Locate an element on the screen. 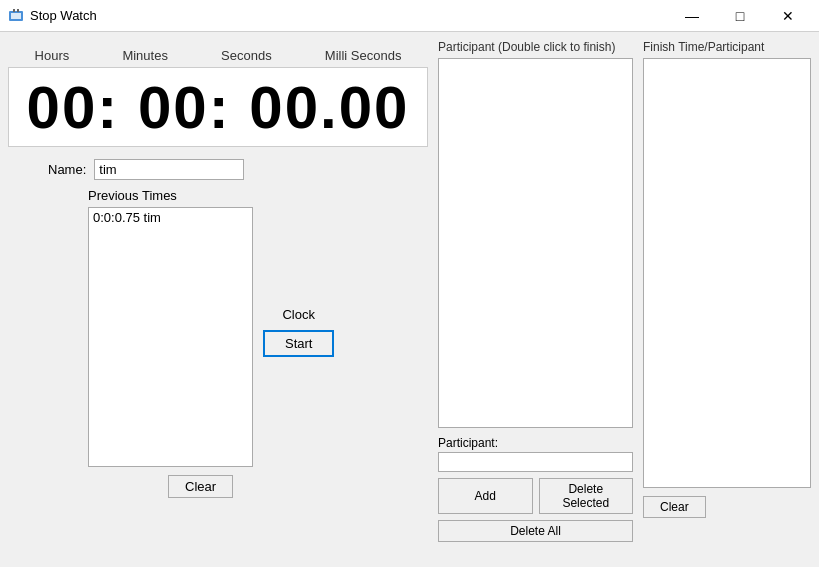 This screenshot has width=819, height=567. finish-time-label-top: Finish Time/Participant is located at coordinates (727, 47).